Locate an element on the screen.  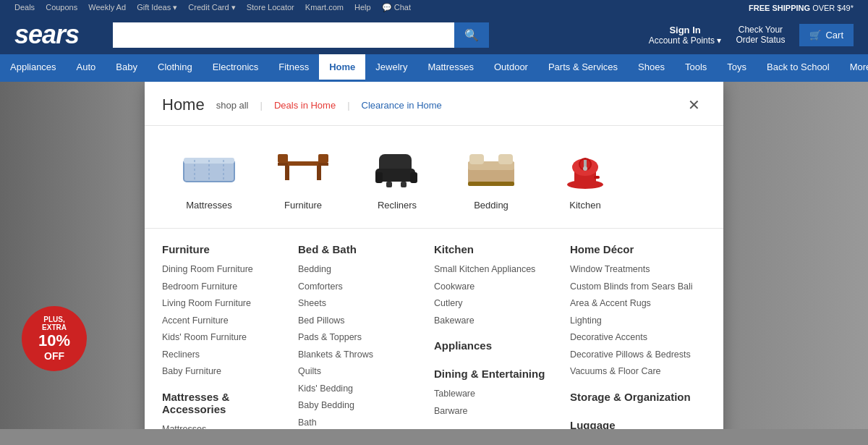
accent-furniture: Accent Furniture is located at coordinates (224, 321).